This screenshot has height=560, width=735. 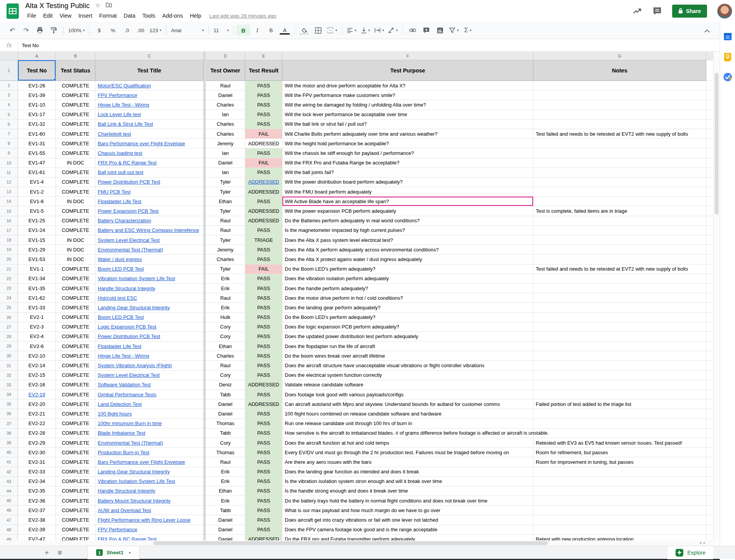 What do you see at coordinates (408, 231) in the screenshot?
I see `cell-test-purpose: Is the magnetometer impacted by high cur…` at bounding box center [408, 231].